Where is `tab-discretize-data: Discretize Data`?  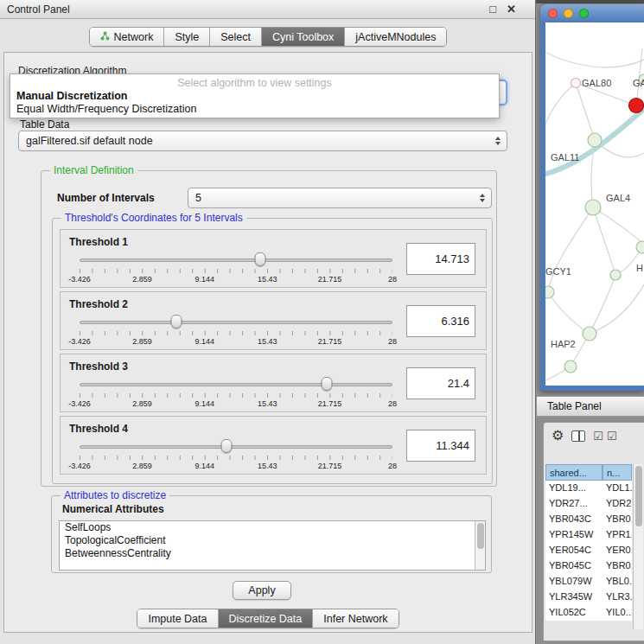 tab-discretize-data: Discretize Data is located at coordinates (266, 619).